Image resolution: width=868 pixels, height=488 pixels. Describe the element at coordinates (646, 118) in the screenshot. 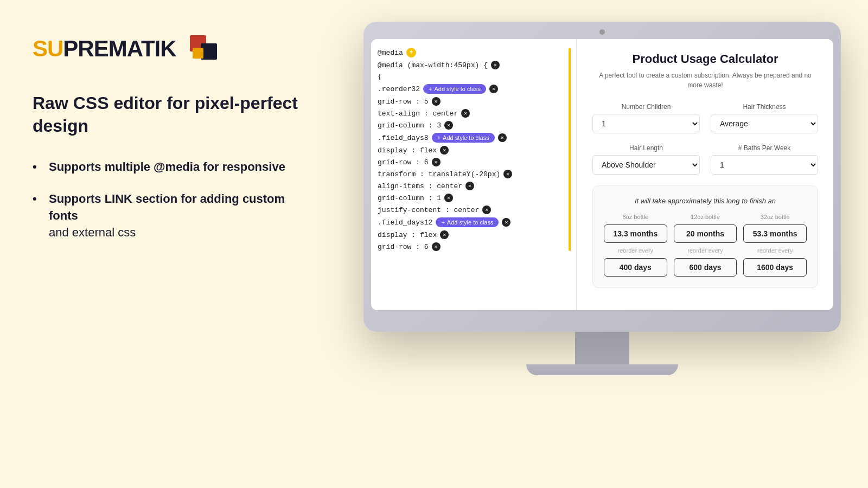

I see `calc-field-children: Number Children 1 2 3` at that location.